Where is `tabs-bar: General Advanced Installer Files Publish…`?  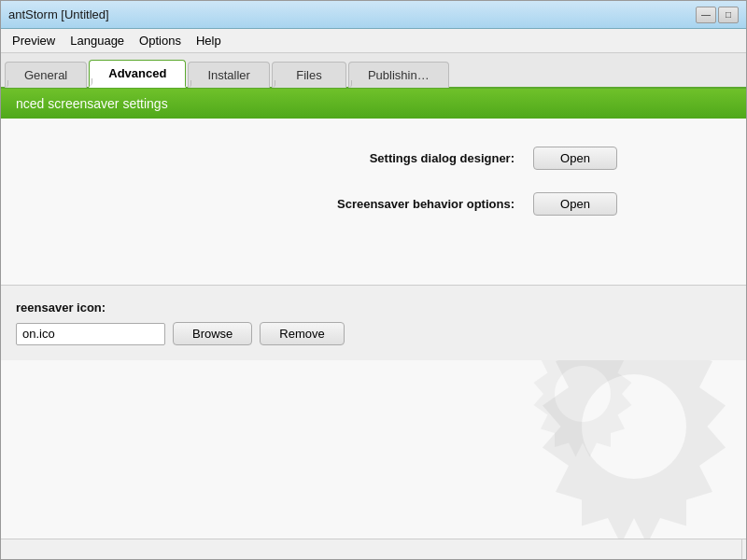 tabs-bar: General Advanced Installer Files Publish… is located at coordinates (374, 71).